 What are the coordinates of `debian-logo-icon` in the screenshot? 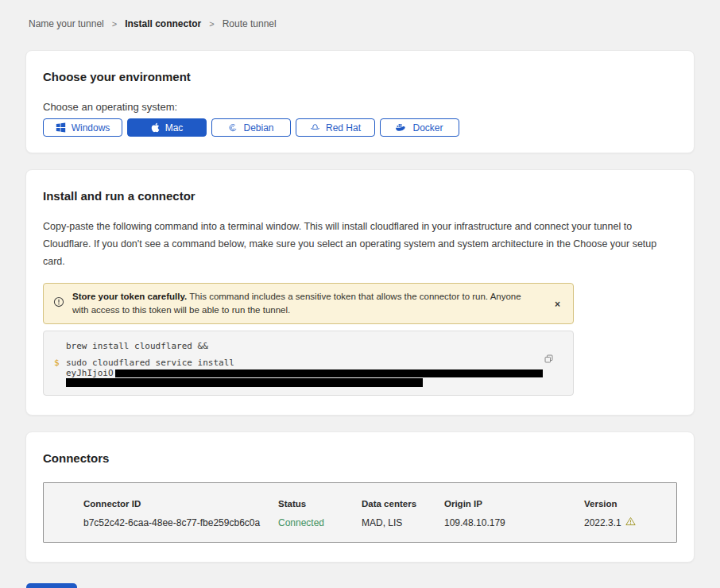 It's located at (233, 128).